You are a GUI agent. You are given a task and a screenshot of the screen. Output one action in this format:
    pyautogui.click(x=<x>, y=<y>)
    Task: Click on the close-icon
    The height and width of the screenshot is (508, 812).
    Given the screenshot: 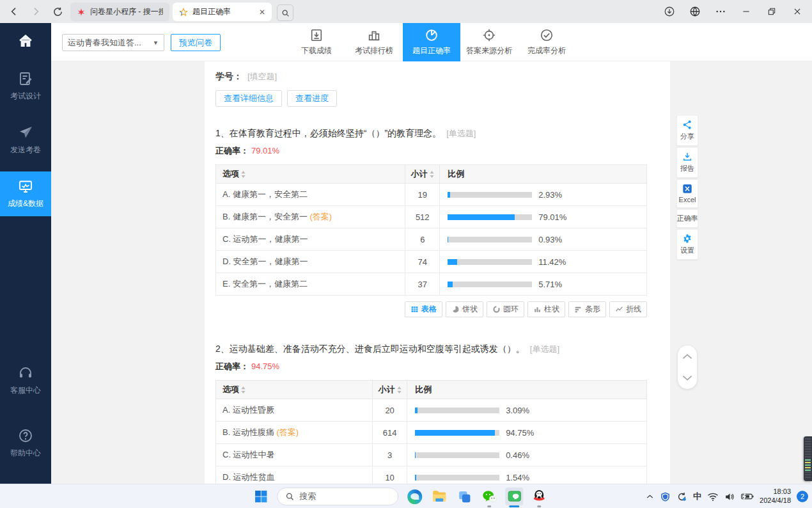 What is the action you would take?
    pyautogui.click(x=797, y=12)
    